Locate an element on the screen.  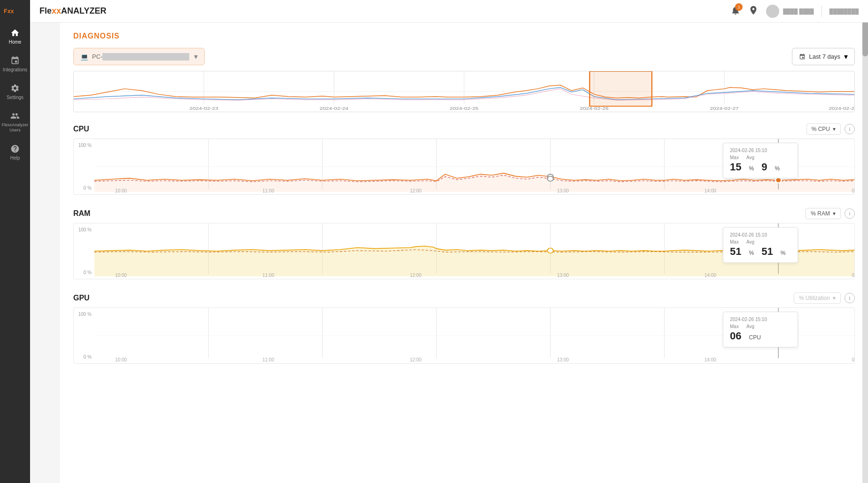
svg-text: 2024-02-23 is located at coordinates (204, 108).